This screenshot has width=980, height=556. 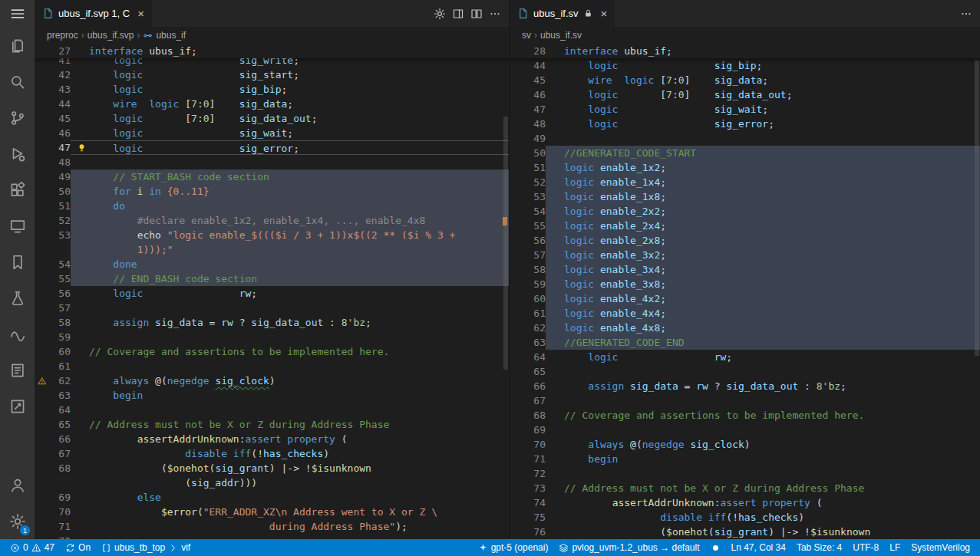 What do you see at coordinates (111, 35) in the screenshot?
I see `breadcrumb-item: ubus_if.svp` at bounding box center [111, 35].